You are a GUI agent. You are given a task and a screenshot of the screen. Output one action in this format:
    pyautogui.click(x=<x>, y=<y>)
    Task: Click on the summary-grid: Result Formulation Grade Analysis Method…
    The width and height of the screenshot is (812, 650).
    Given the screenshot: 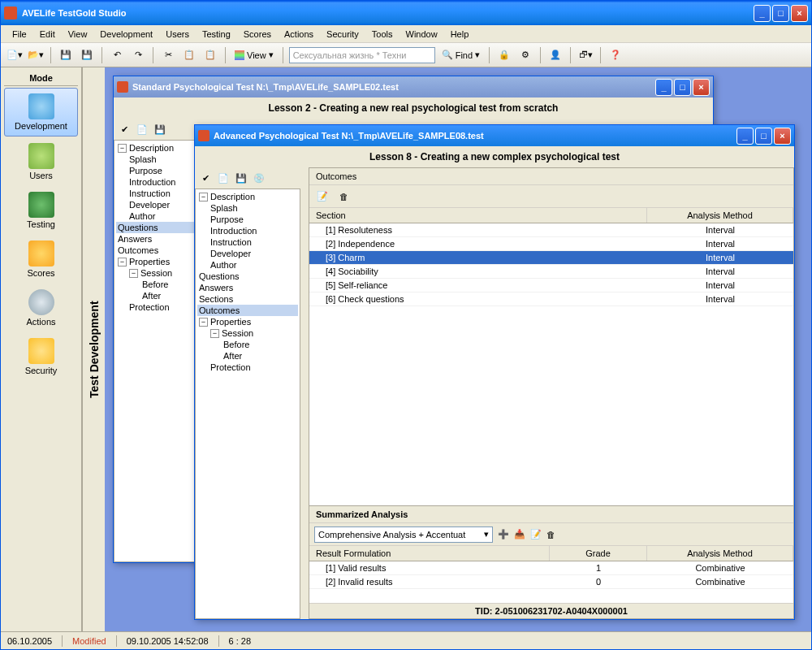 What is the action you would take?
    pyautogui.click(x=551, y=574)
    